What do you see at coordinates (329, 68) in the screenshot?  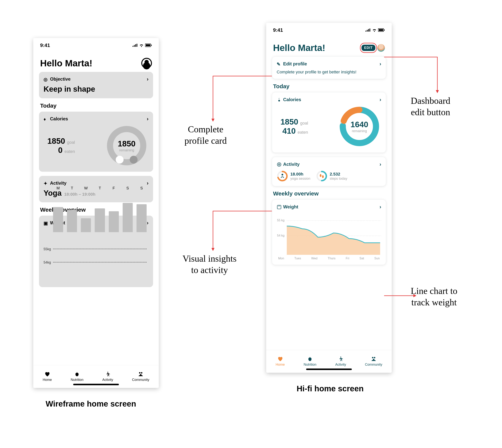 I see `profile-card: ✎Edit profile › Complete your profile to…` at bounding box center [329, 68].